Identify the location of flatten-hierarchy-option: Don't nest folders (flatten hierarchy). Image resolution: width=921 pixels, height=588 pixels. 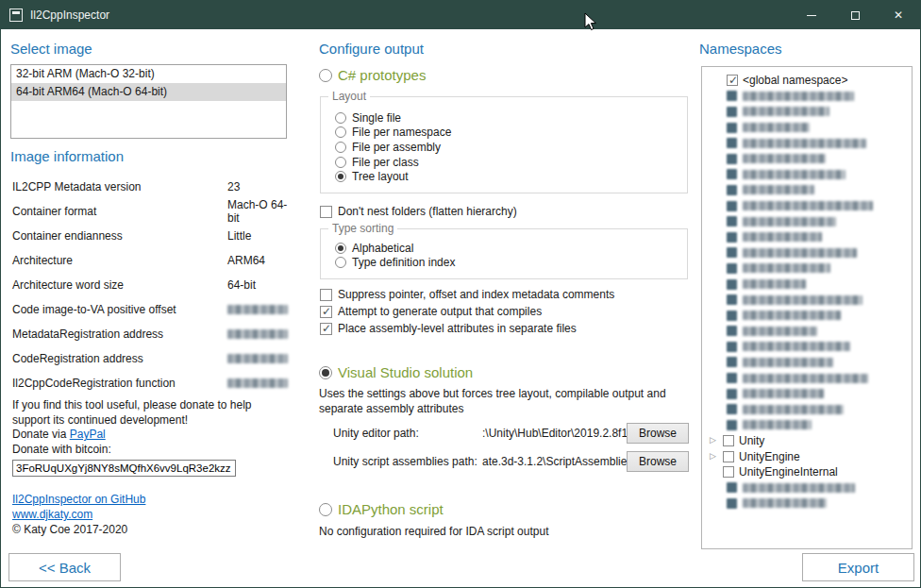
(419, 211).